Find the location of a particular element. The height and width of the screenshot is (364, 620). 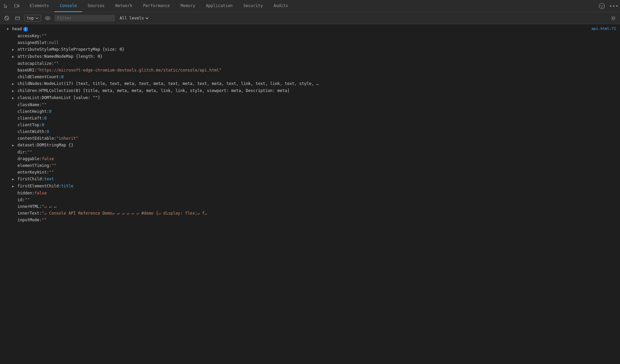

prop-key: autocapitalize is located at coordinates (34, 63).